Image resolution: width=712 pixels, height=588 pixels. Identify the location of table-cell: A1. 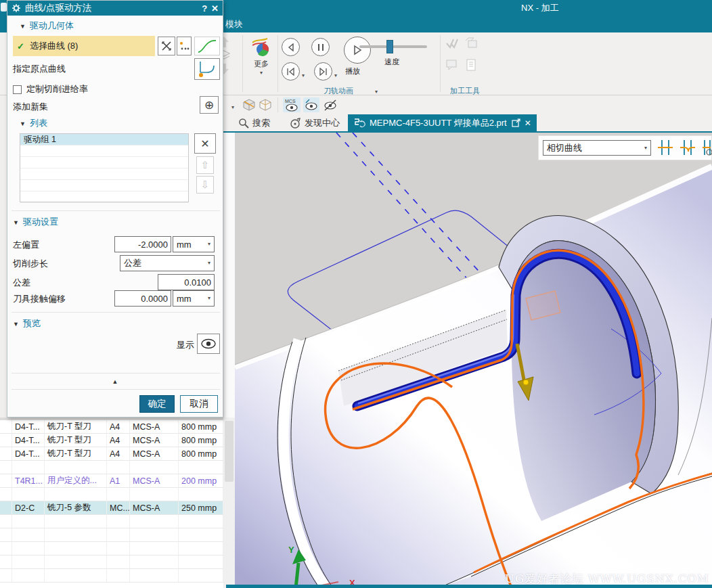
(118, 480).